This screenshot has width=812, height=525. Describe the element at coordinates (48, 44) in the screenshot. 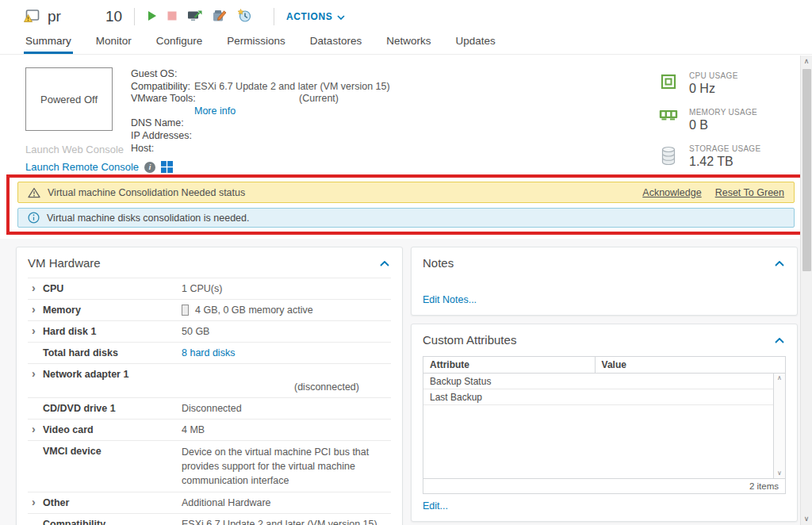

I see `tab-summary: Summary` at that location.